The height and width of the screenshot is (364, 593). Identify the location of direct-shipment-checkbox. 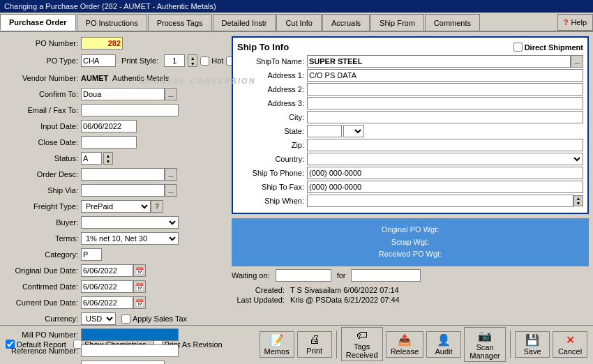
(518, 47).